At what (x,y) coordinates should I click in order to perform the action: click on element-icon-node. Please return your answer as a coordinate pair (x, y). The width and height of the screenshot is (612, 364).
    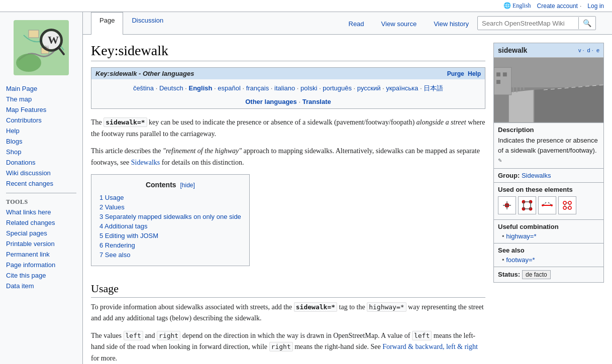
    Looking at the image, I should click on (507, 205).